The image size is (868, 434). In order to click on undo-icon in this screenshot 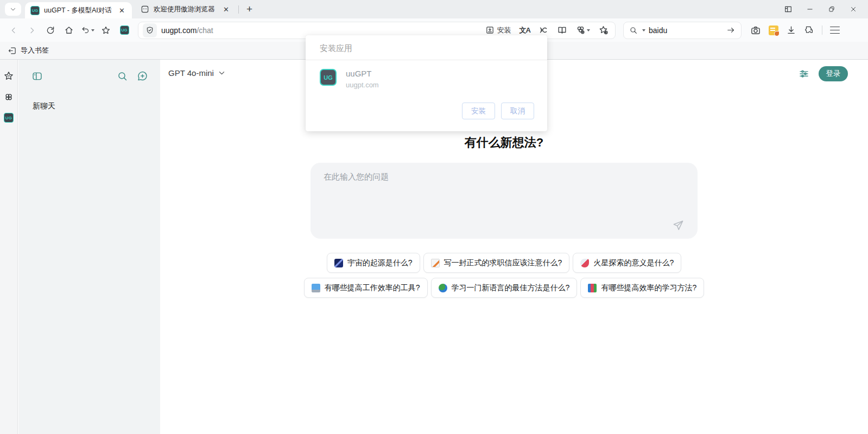, I will do `click(86, 30)`.